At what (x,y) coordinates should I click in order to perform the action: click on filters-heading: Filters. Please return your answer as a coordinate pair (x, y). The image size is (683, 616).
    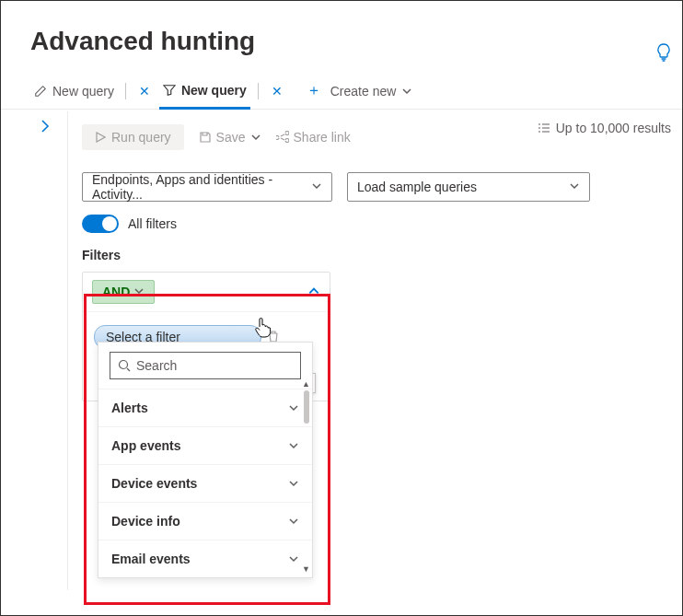
    Looking at the image, I should click on (382, 255).